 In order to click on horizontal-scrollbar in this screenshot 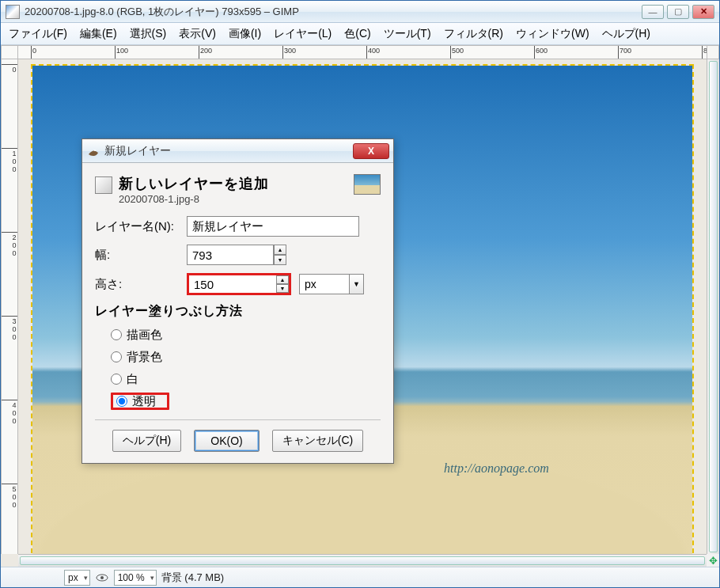, I will do `click(362, 560)`.